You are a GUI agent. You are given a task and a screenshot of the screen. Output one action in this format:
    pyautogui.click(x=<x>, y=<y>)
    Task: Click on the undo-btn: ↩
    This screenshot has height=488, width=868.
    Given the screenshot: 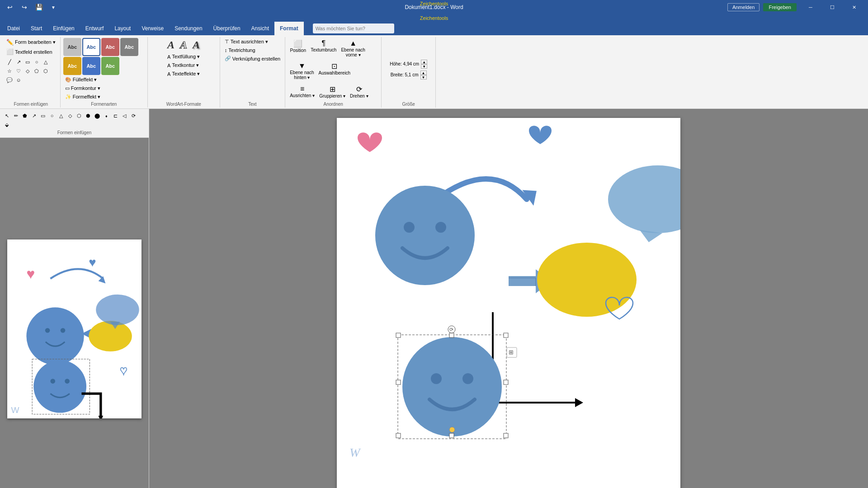 What is the action you would take?
    pyautogui.click(x=10, y=7)
    